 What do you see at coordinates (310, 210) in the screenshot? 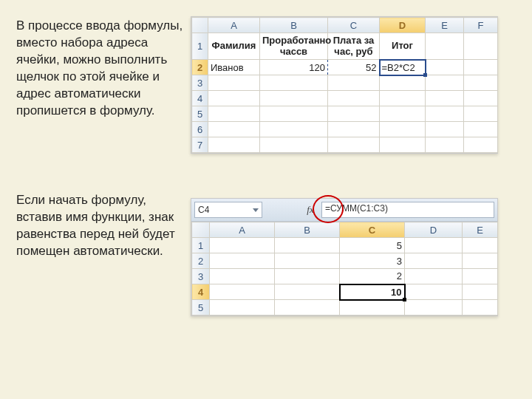
I see `fx-button: fx` at bounding box center [310, 210].